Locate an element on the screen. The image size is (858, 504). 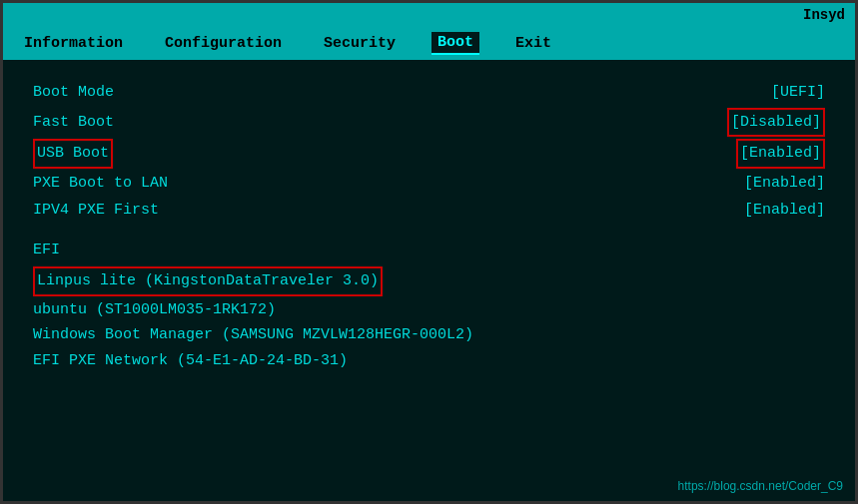
boot-entry-0: Linpus lite (KingstonDataTraveler 3.0) is located at coordinates (429, 281).